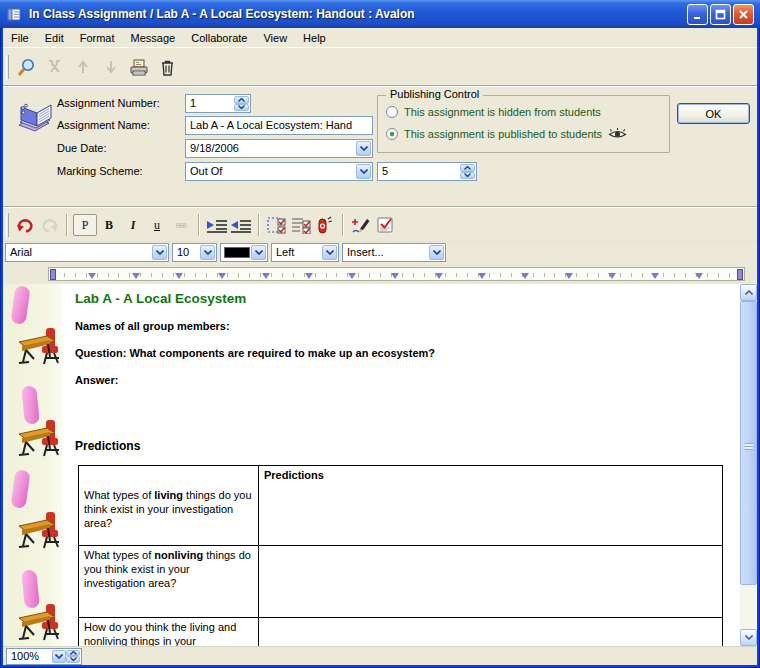  What do you see at coordinates (714, 114) in the screenshot?
I see `ok-button: OK` at bounding box center [714, 114].